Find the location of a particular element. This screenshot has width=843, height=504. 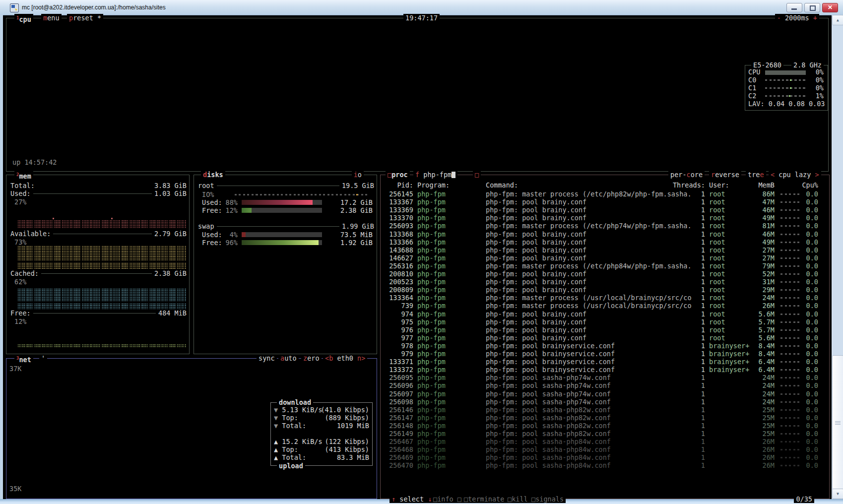

sort-selector: < cpu lazy > is located at coordinates (795, 175).